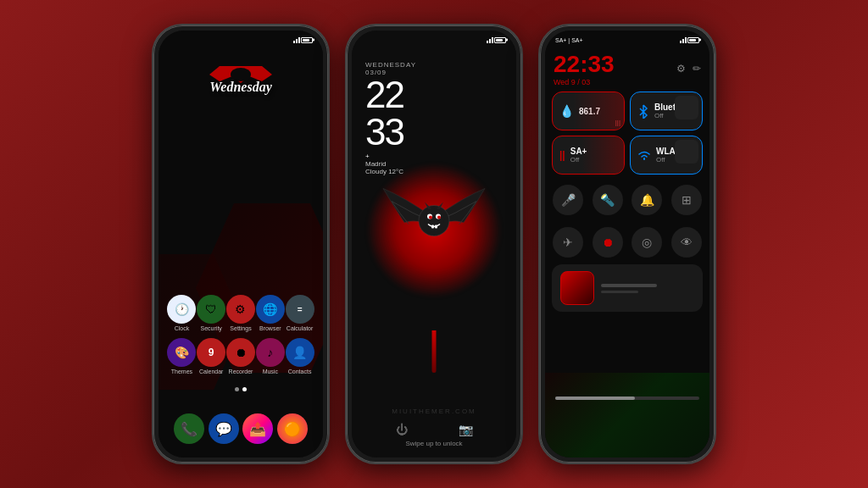  I want to click on settings-icon: ⚙, so click(682, 69).